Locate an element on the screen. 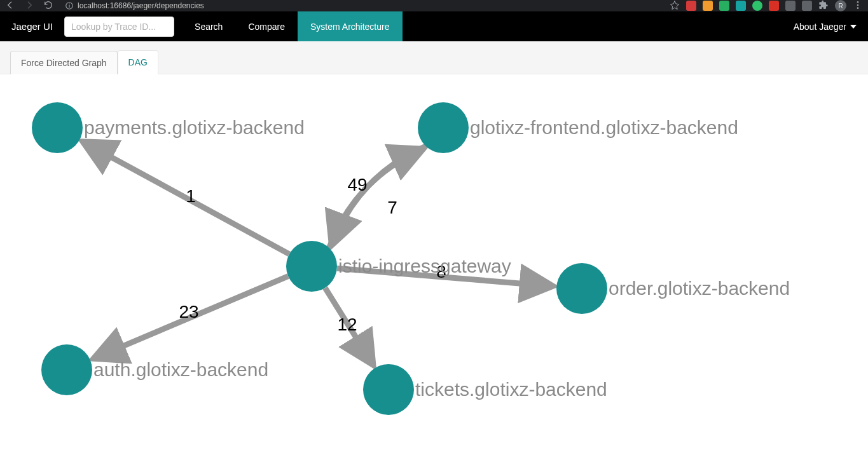  app-header: Jaeger UI Search Compare System Architec… is located at coordinates (434, 27).